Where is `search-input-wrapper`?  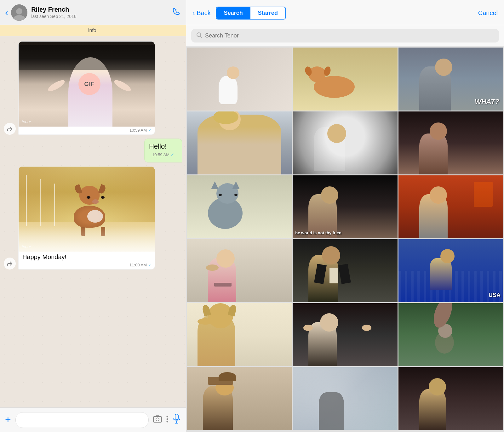 search-input-wrapper is located at coordinates (345, 36).